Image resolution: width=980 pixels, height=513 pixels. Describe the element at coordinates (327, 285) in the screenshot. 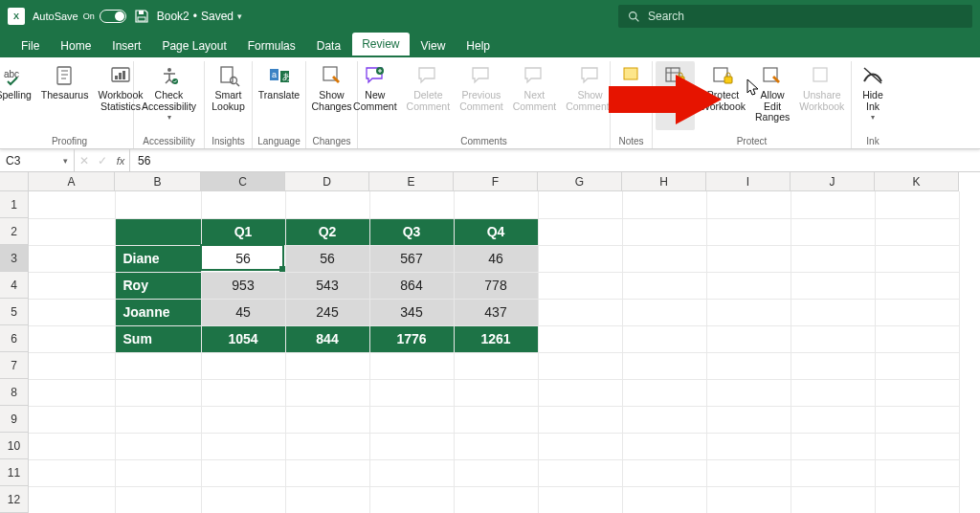

I see `cell: 543` at that location.